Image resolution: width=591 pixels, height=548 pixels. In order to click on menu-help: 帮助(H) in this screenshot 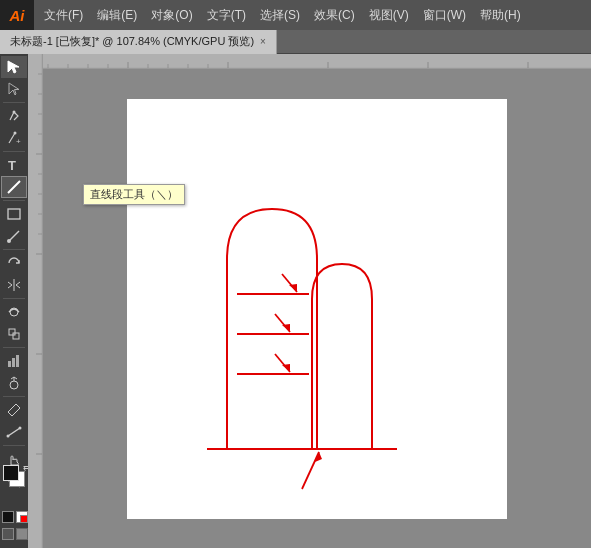, I will do `click(500, 16)`.